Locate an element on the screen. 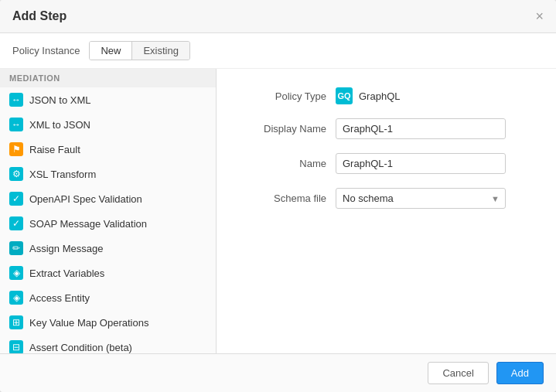  section-header-mediation: MEDIATION is located at coordinates (108, 78).